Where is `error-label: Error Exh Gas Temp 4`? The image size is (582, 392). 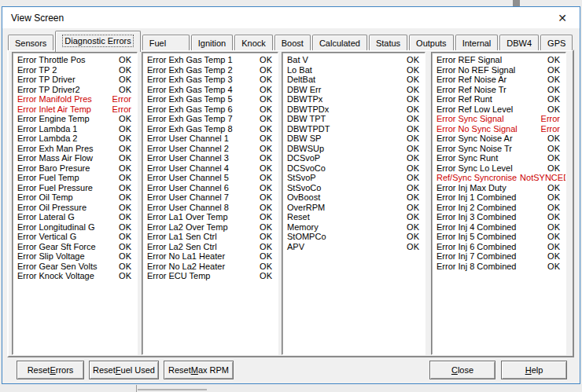 error-label: Error Exh Gas Temp 4 is located at coordinates (190, 90).